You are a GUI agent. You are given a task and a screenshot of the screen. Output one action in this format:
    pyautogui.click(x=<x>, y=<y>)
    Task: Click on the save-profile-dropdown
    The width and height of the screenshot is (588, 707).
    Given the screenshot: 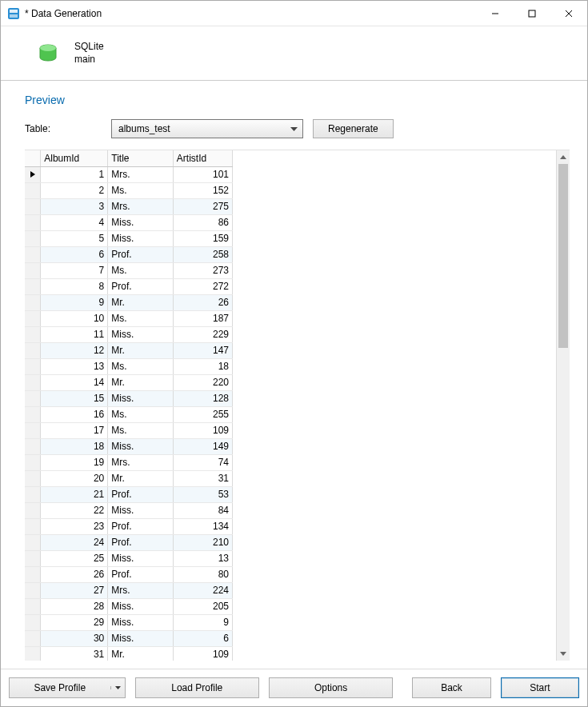 What is the action you would take?
    pyautogui.click(x=118, y=688)
    